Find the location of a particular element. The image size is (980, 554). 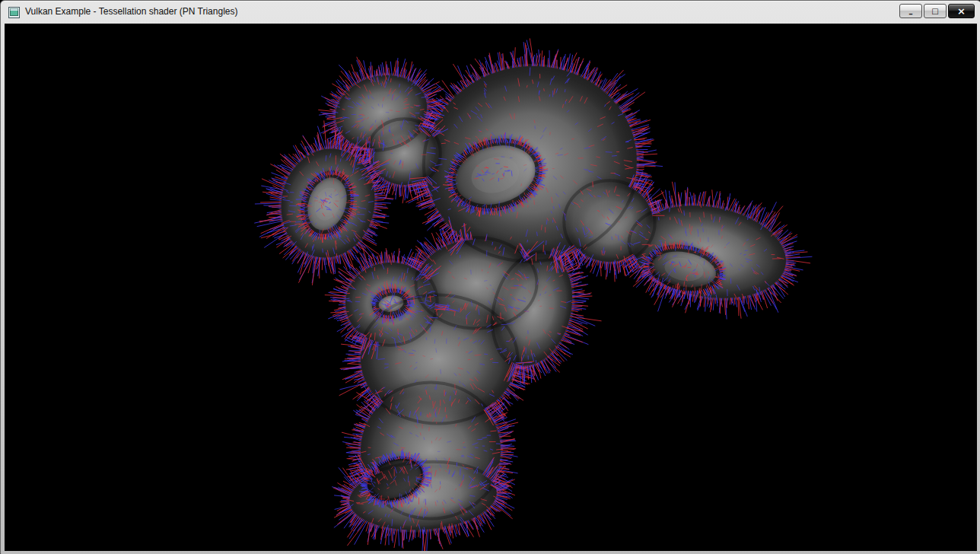

minimize-button: – is located at coordinates (911, 11).